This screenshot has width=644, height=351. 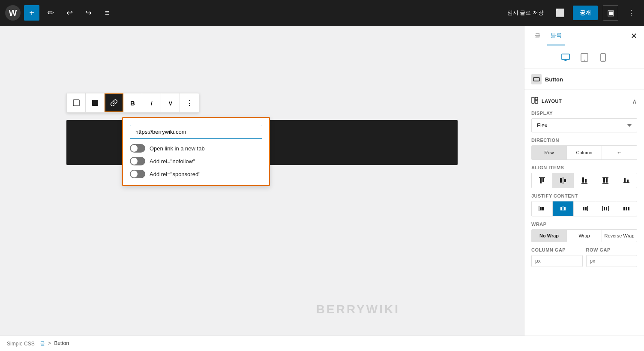 What do you see at coordinates (549, 236) in the screenshot?
I see `no-wrap-button: No Wrap` at bounding box center [549, 236].